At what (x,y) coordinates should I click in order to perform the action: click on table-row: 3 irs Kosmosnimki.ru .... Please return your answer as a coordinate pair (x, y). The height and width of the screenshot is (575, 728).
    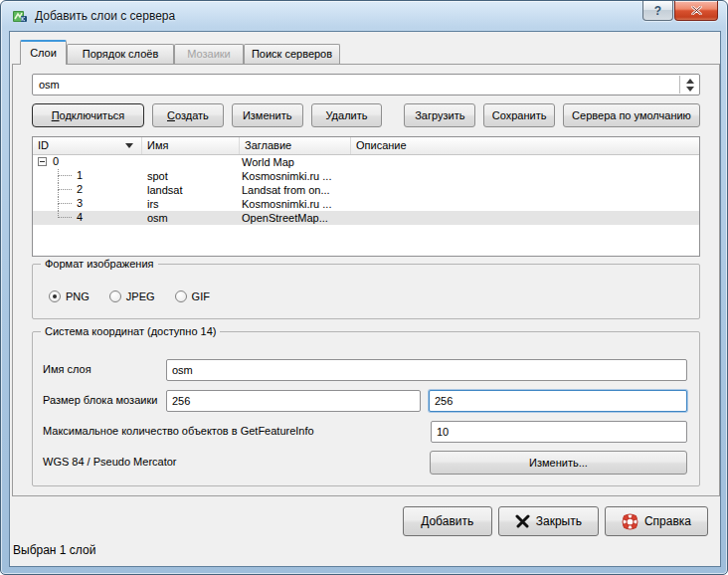
    Looking at the image, I should click on (366, 204).